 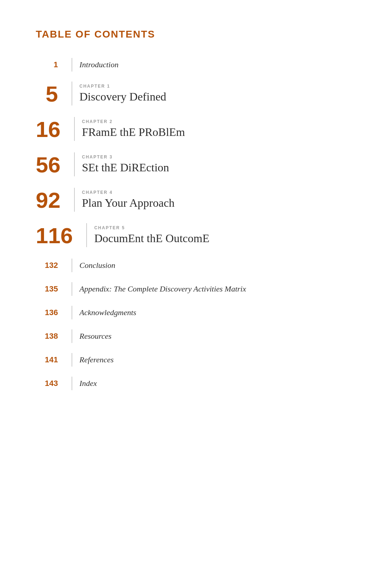 What do you see at coordinates (133, 132) in the screenshot?
I see `chapter-title-chapter2: FRamE thE PRoBlEm` at bounding box center [133, 132].